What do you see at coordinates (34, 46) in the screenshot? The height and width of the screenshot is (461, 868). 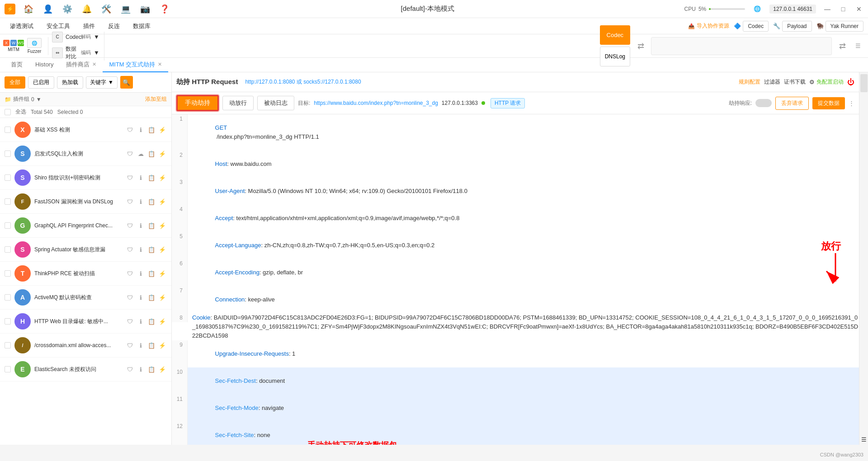 I see `fuzzer-tool: 🌐 Fuzzer` at bounding box center [34, 46].